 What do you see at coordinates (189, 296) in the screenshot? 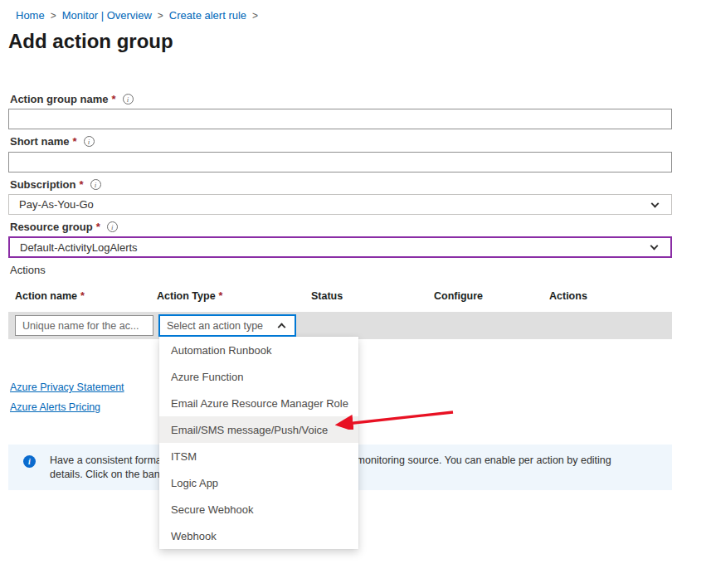
I see `column-header-action-type: Action Type*` at bounding box center [189, 296].